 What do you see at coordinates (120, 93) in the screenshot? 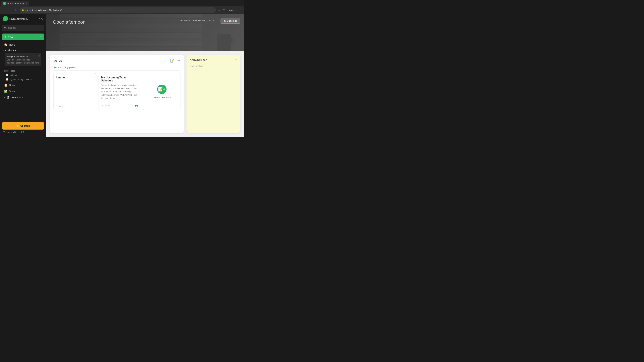
I see `note-card-travel-body: Travel destinations: Alaska, America, De…` at bounding box center [120, 93].